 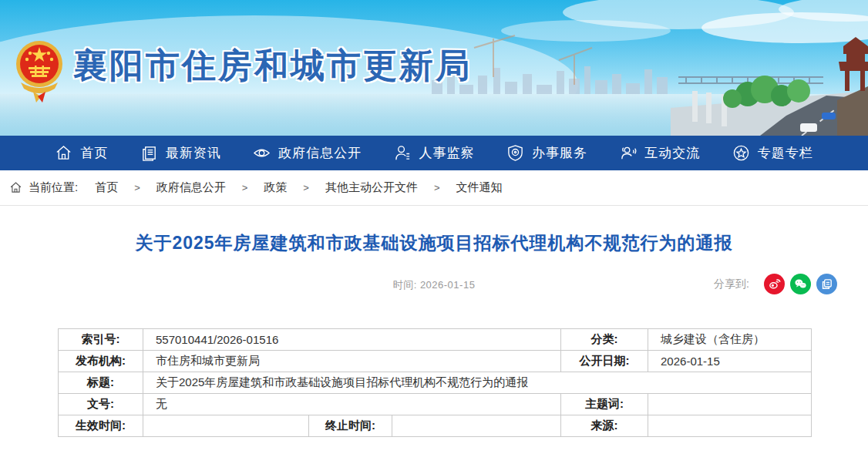 I want to click on weibo-icon, so click(x=774, y=284).